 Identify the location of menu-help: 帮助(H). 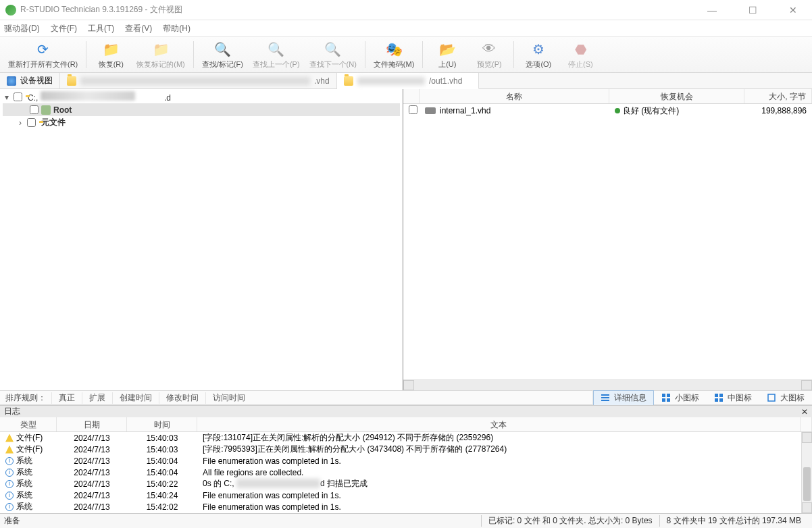
(177, 28).